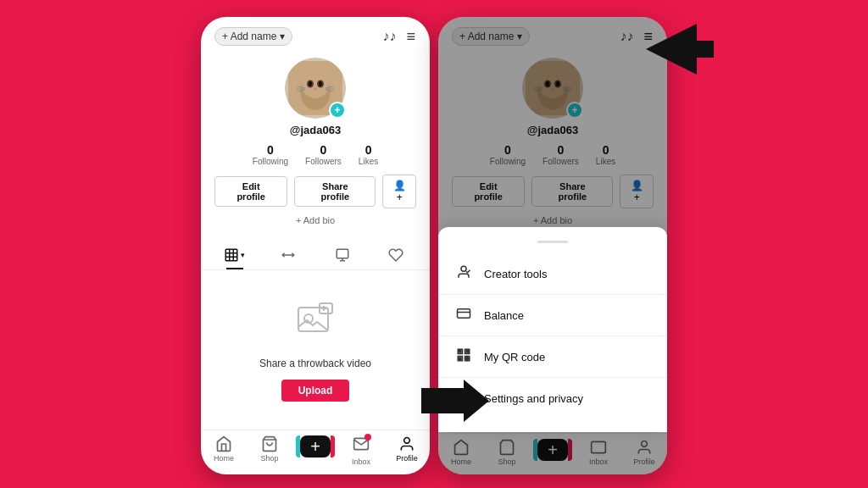 This screenshot has width=868, height=488. I want to click on avatar-wrapper-1: +, so click(315, 88).